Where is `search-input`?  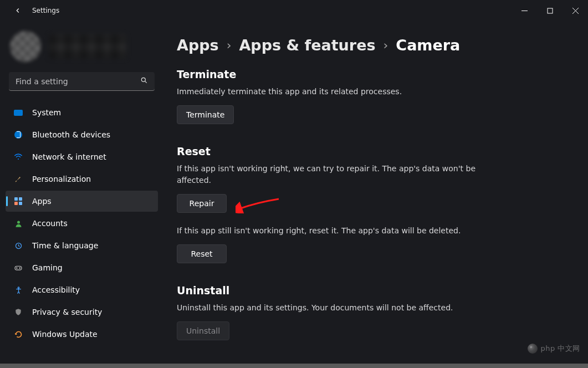 search-input is located at coordinates (78, 81).